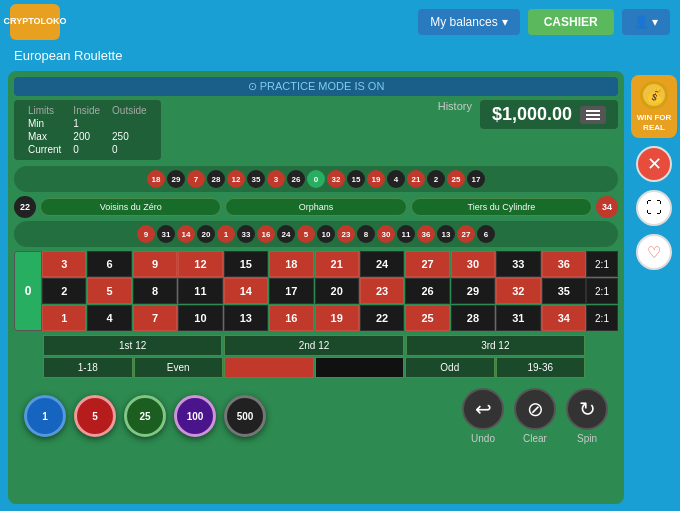  I want to click on dozen-2nd: 2nd 12, so click(314, 346).